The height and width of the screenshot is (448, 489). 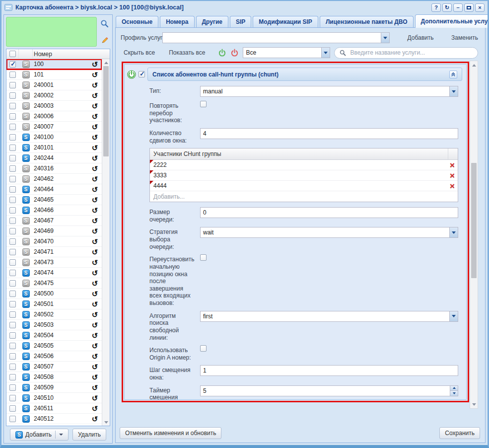 I want to click on scrollbar-thumb, so click(x=106, y=111).